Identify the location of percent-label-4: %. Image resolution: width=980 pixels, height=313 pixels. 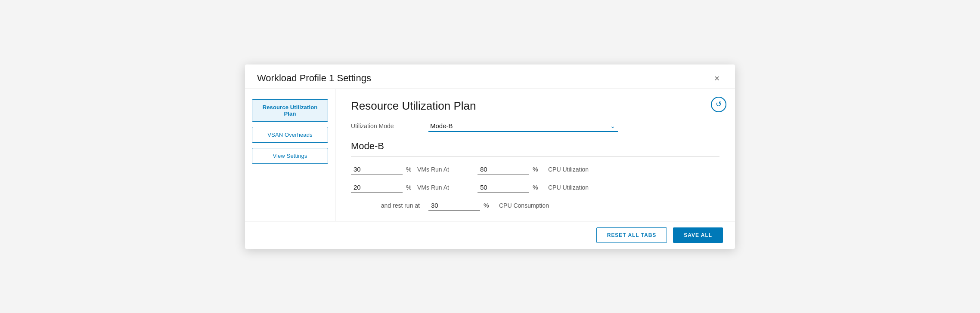
(536, 187).